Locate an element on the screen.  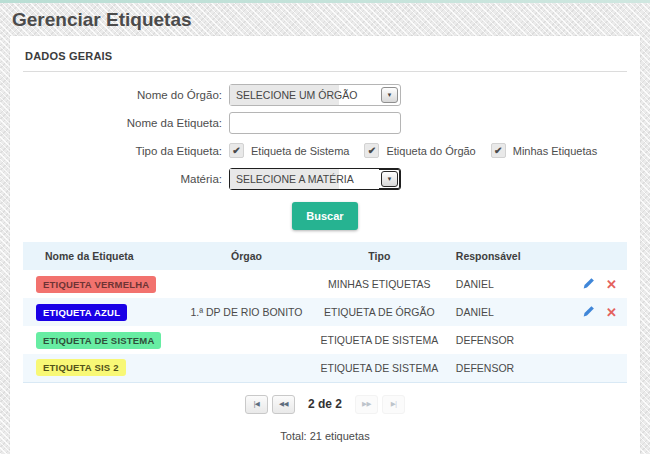
checkbox-etiqueta-de-sistema: ✔ is located at coordinates (236, 150).